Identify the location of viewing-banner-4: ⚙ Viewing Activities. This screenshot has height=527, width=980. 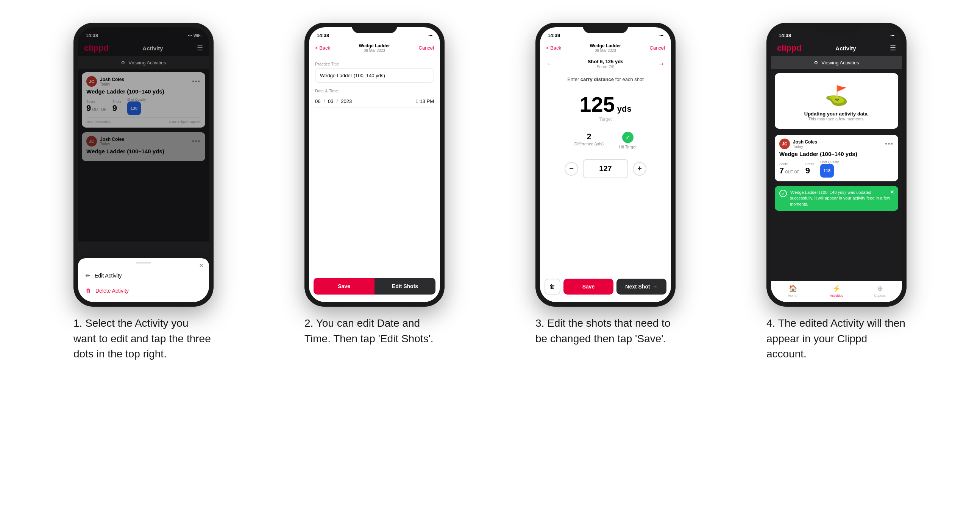
(837, 62).